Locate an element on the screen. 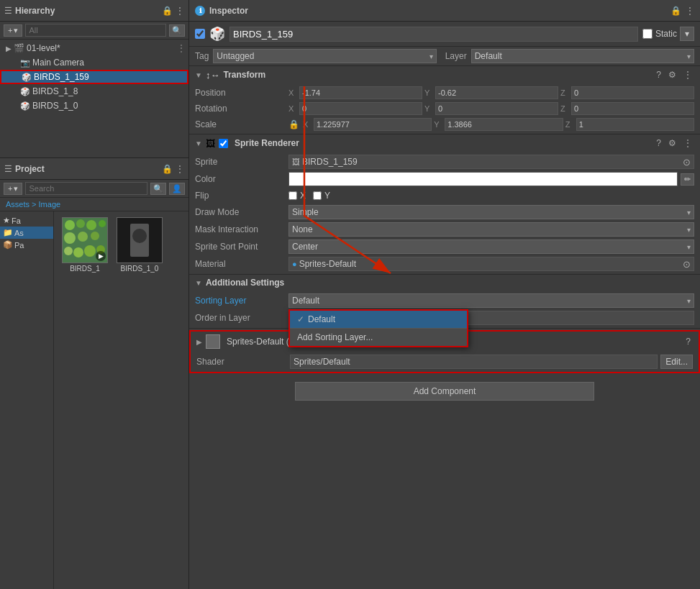  sprite-renderer-help-btn: ? is located at coordinates (659, 143).